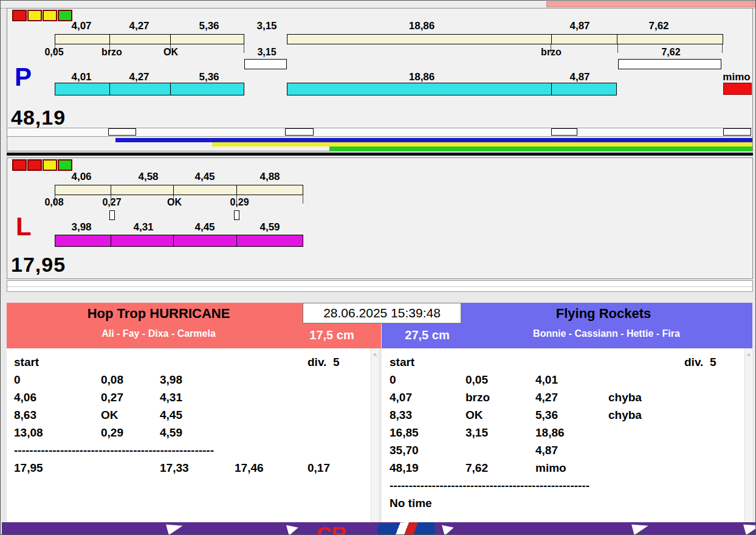  What do you see at coordinates (567, 450) in the screenshot?
I see `table-row: 35,704,87` at bounding box center [567, 450].